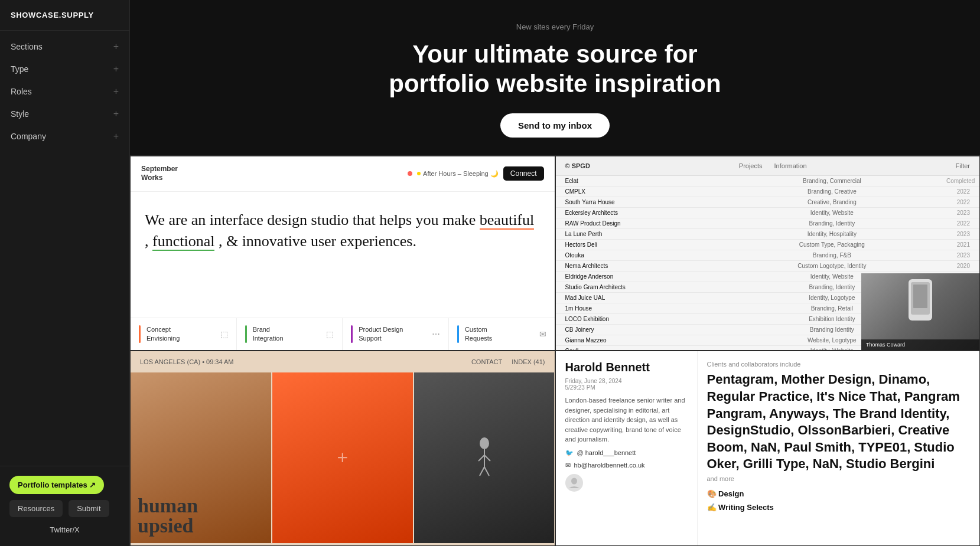  Describe the element at coordinates (65, 47) in the screenshot. I see `sidebar-item-sections: Sections +` at that location.